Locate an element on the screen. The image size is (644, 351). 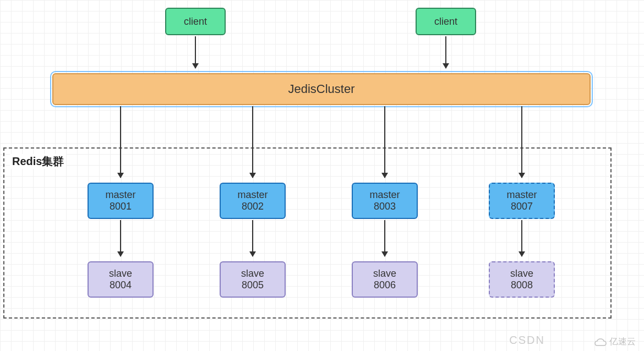
master-node-4: master 8007 is located at coordinates (522, 201).